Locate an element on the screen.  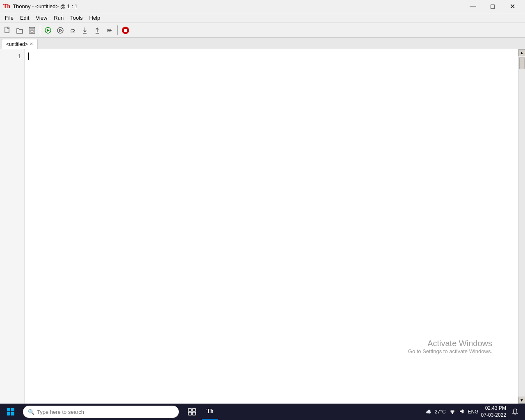
step-over-button is located at coordinates (73, 30).